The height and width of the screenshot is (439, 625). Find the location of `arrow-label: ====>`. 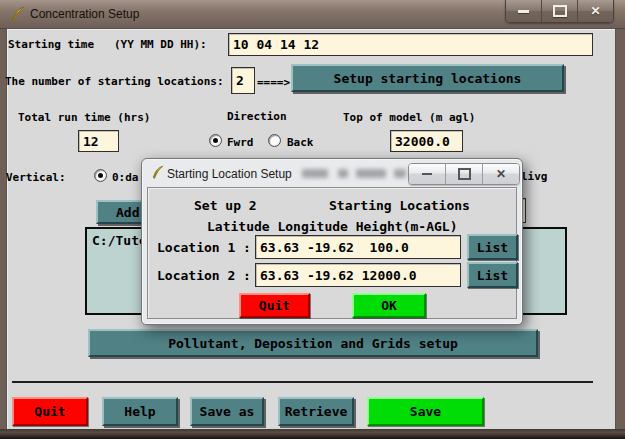

arrow-label: ====> is located at coordinates (274, 82).